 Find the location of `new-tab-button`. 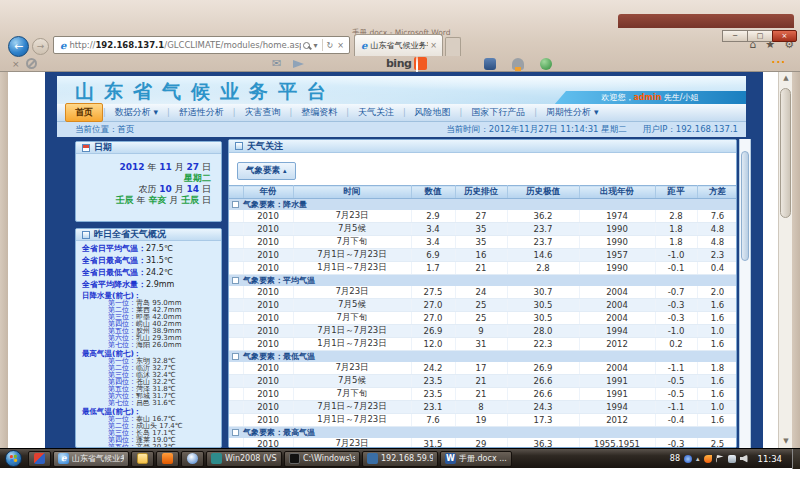

new-tab-button is located at coordinates (453, 46).